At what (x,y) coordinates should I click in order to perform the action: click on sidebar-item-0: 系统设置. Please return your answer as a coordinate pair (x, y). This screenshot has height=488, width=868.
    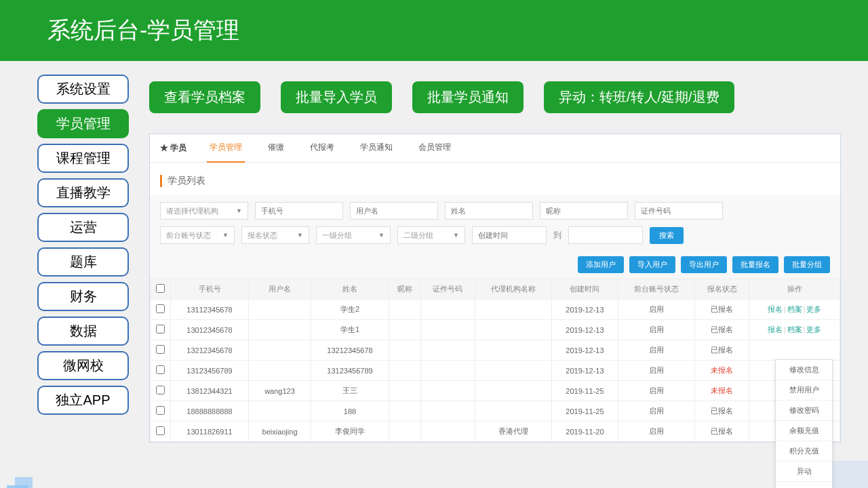
    Looking at the image, I should click on (83, 89).